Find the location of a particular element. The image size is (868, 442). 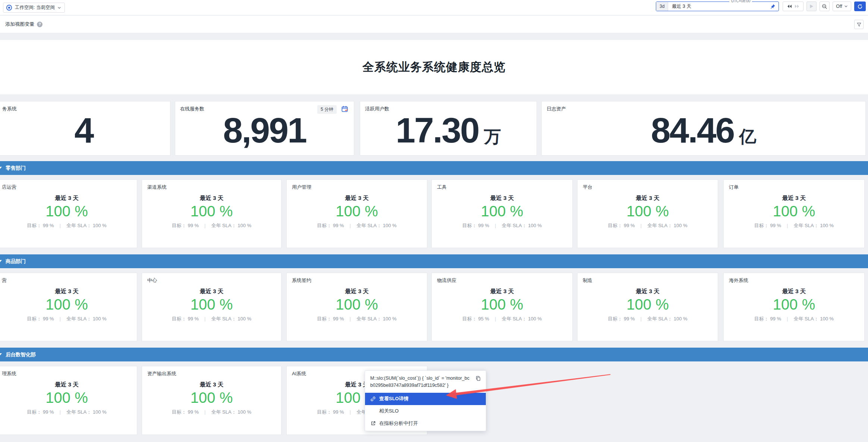

slo-card: 工具 最近 3 天 100 % 目标： 99 %|全年 SLA： 100 % is located at coordinates (502, 214).